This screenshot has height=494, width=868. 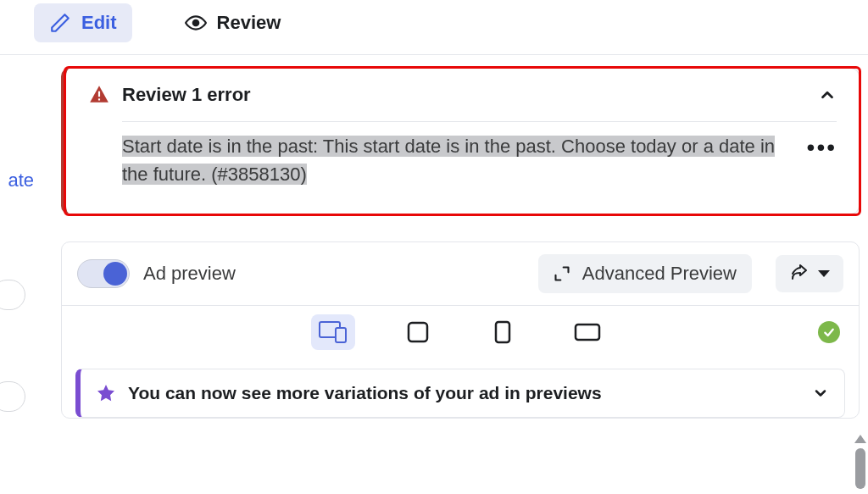 I want to click on share-icon, so click(x=799, y=274).